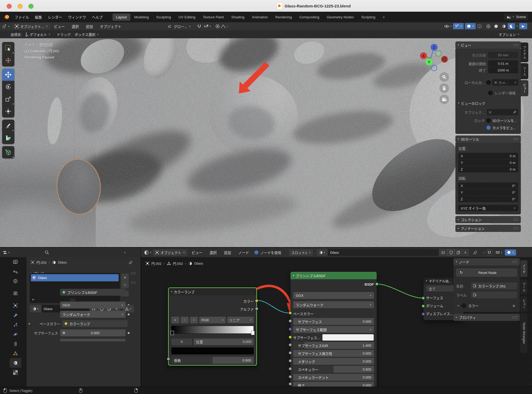 This screenshot has width=532, height=394. I want to click on workspace-tab-rendering: Rendering, so click(284, 17).